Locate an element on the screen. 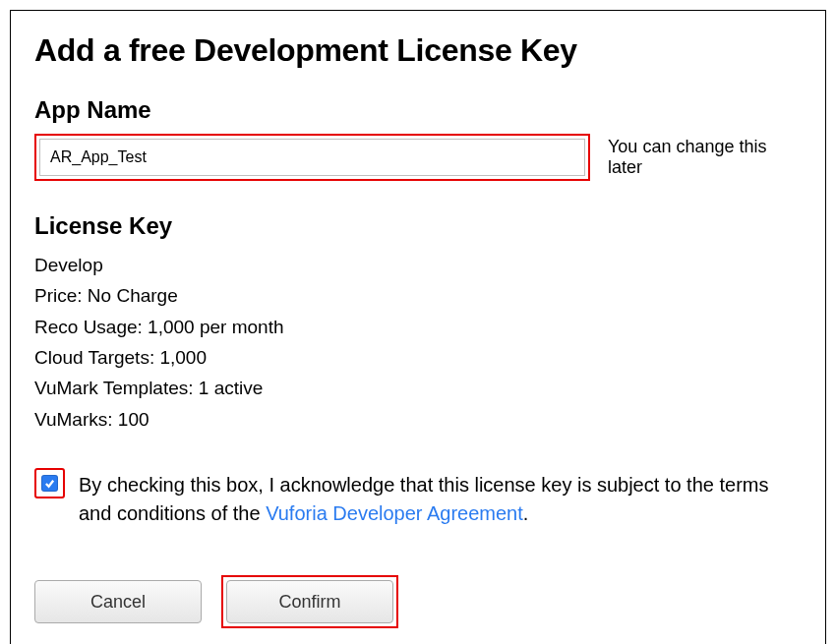 Image resolution: width=836 pixels, height=644 pixels. app-name-row: You can change this later is located at coordinates (418, 157).